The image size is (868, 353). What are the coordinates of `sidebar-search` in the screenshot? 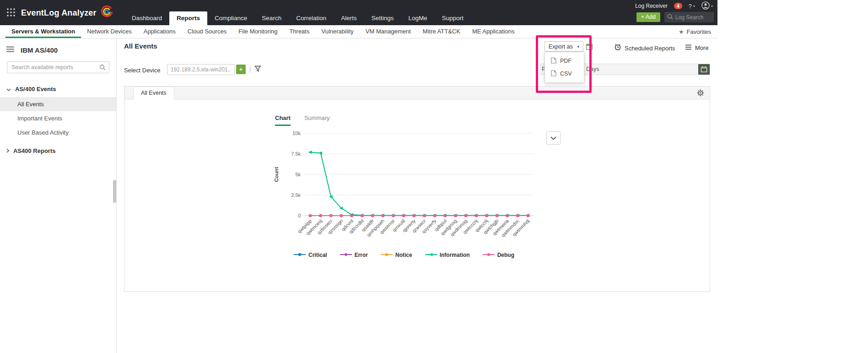 It's located at (58, 67).